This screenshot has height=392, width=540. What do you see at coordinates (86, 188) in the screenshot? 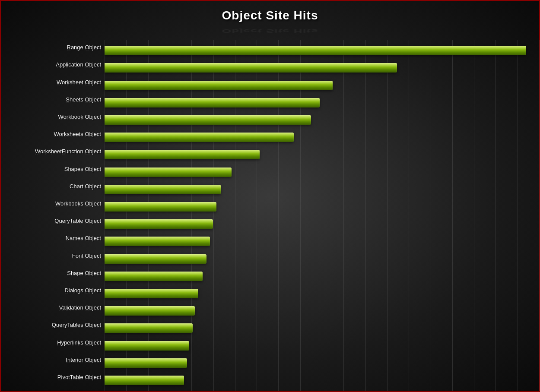
I see `label-reflection: Chart Object` at bounding box center [86, 188].